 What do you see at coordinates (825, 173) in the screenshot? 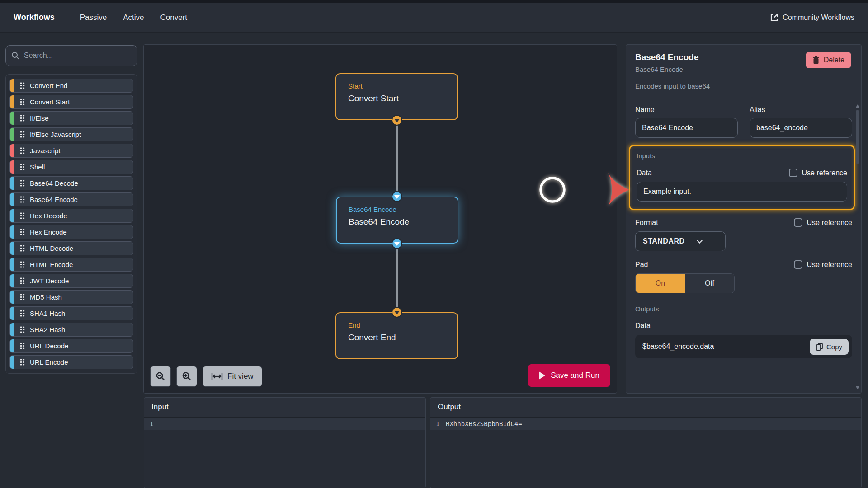
I see `use-reference-label: Use reference` at bounding box center [825, 173].